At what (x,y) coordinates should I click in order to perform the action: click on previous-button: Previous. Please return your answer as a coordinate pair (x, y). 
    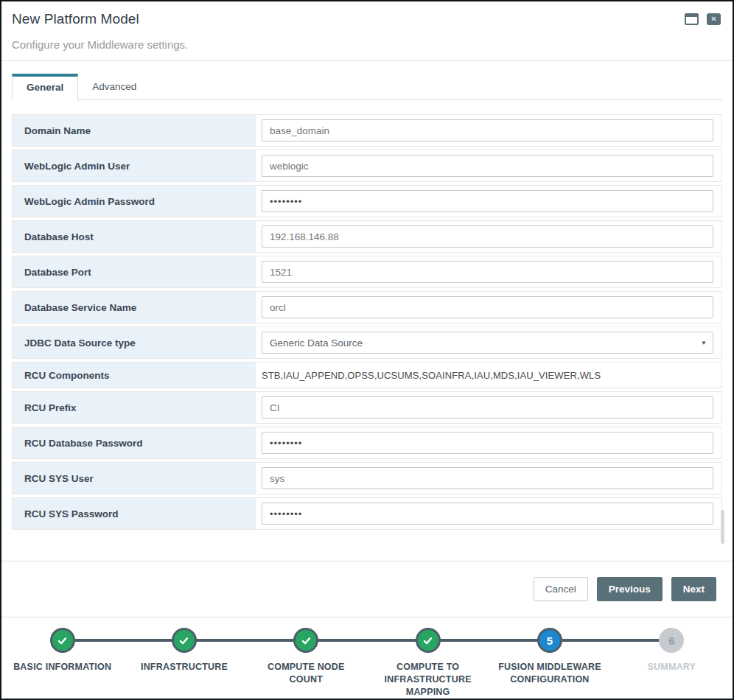
    Looking at the image, I should click on (629, 589).